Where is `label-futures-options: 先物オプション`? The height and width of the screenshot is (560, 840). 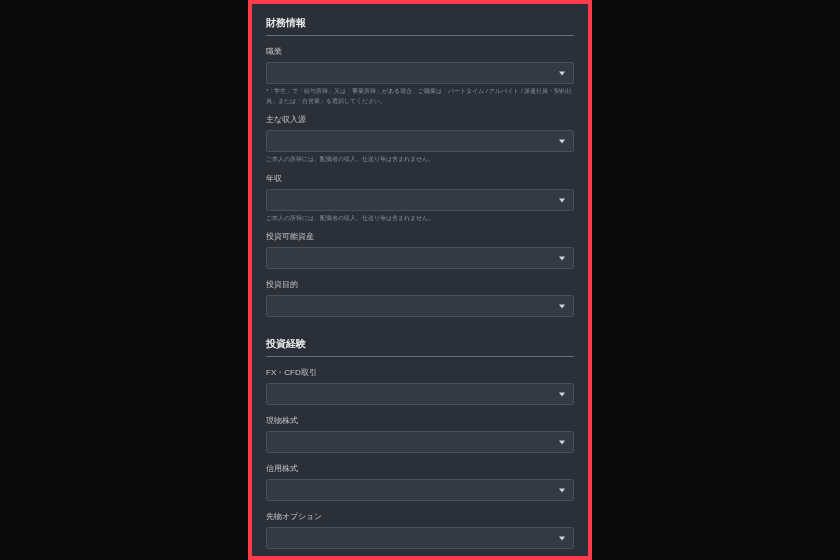
label-futures-options: 先物オプション is located at coordinates (420, 516).